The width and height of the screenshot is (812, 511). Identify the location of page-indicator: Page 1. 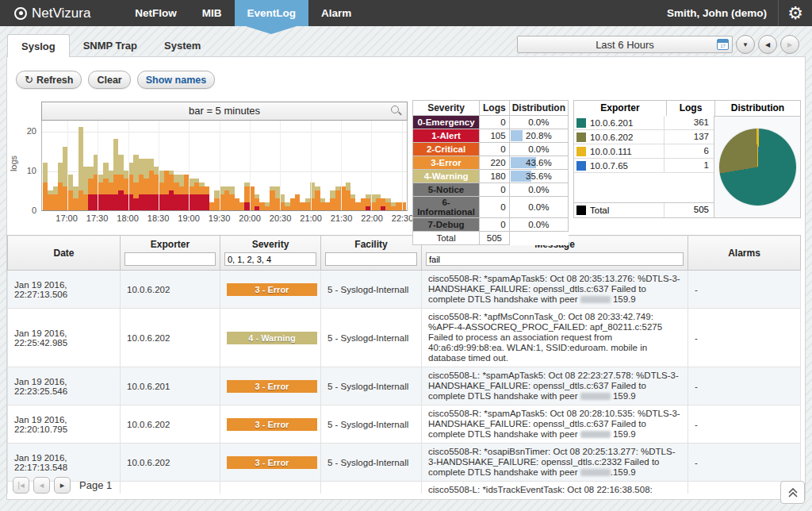
(95, 486).